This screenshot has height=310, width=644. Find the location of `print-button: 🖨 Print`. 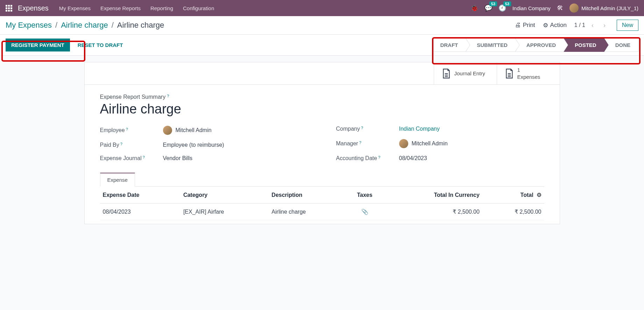

print-button: 🖨 Print is located at coordinates (525, 25).